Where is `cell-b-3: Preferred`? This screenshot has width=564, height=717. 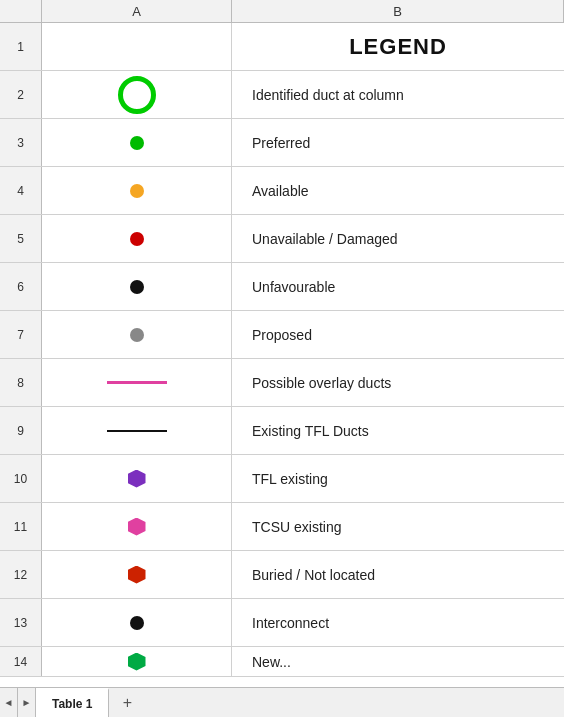
cell-b-3: Preferred is located at coordinates (398, 142).